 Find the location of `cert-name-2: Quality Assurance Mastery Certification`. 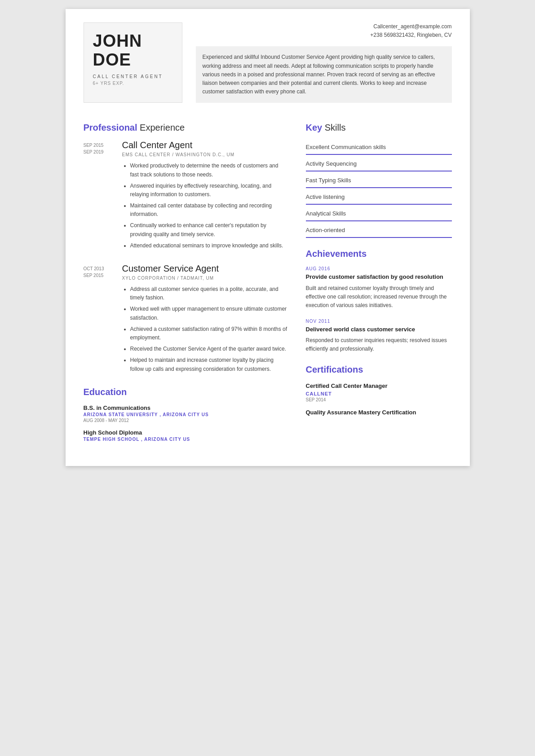

cert-name-2: Quality Assurance Mastery Certification is located at coordinates (379, 413).